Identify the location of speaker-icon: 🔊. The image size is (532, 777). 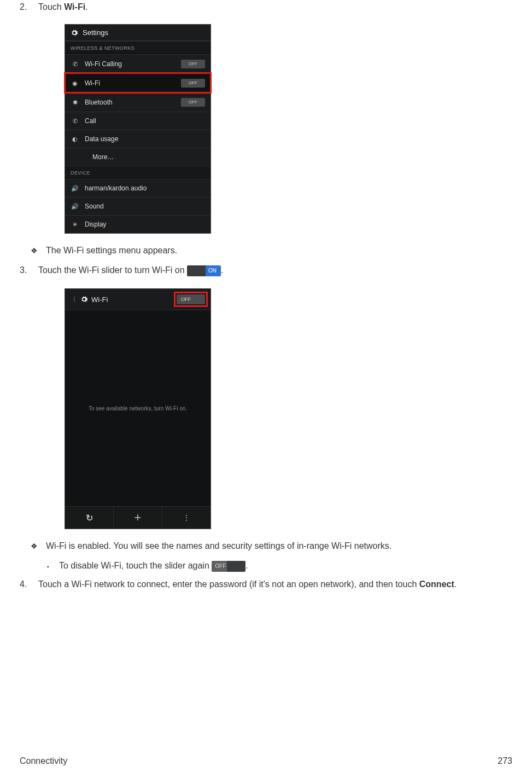
(75, 188).